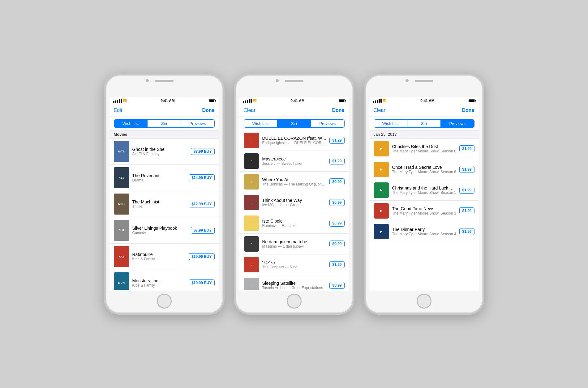  What do you see at coordinates (164, 231) in the screenshot?
I see `list-item: SLP Silver Linings Playbook Comedy $7.99…` at bounding box center [164, 231].